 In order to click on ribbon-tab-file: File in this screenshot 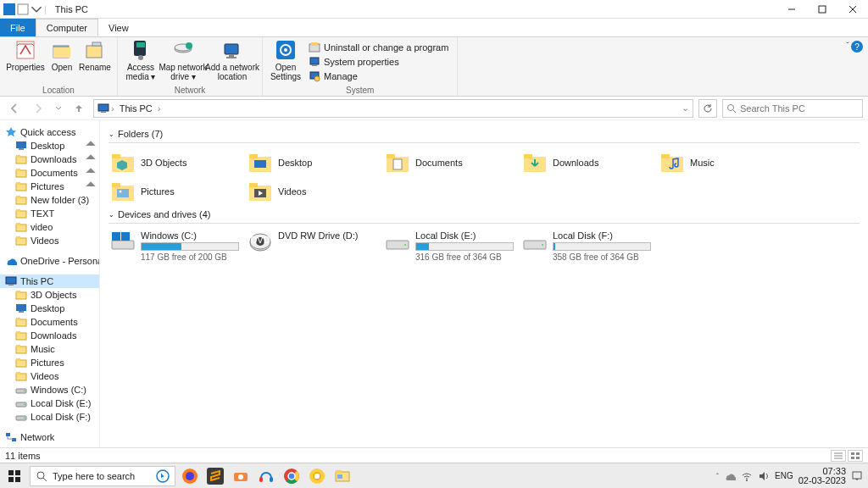, I will do `click(18, 27)`.